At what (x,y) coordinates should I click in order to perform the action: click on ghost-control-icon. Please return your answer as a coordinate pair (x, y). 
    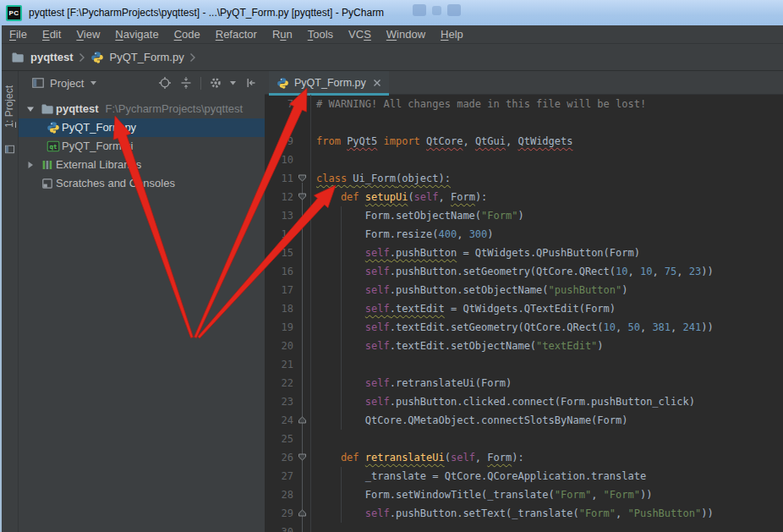
    Looking at the image, I should click on (436, 10).